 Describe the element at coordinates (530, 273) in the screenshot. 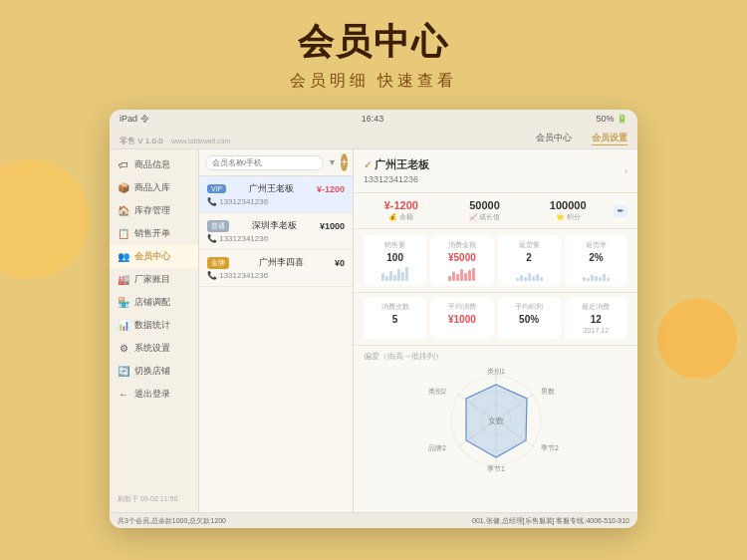

I see `cell-return-sparkline` at that location.